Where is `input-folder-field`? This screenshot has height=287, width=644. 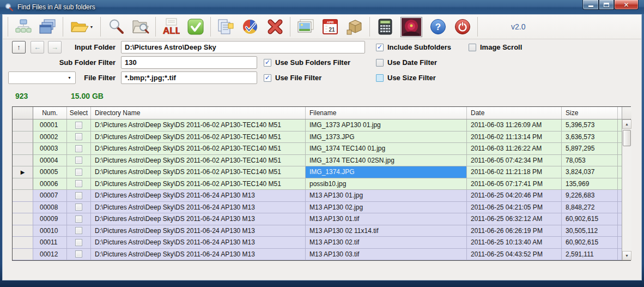 input-folder-field is located at coordinates (243, 47).